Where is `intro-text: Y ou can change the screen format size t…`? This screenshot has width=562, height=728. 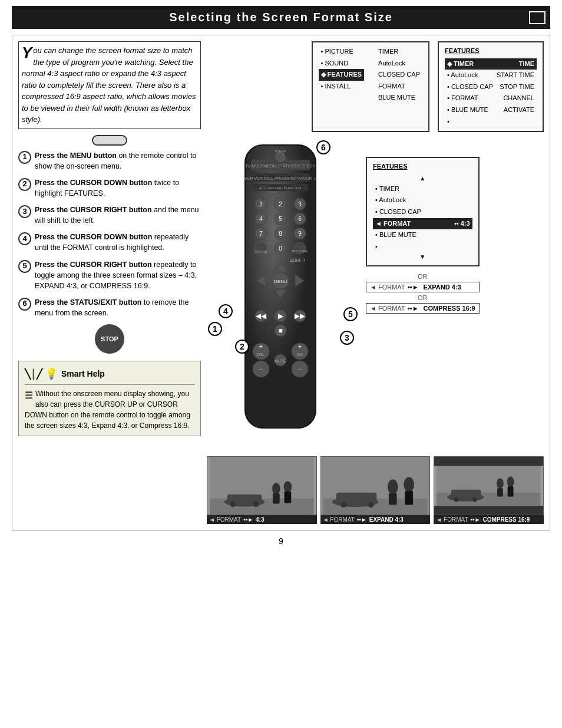 intro-text: Y ou can change the screen format size t… is located at coordinates (110, 85).